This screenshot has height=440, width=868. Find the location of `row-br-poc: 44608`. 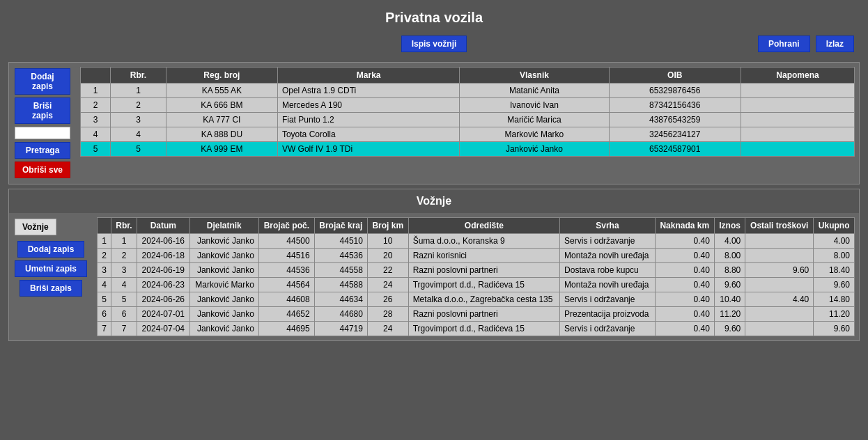

row-br-poc: 44608 is located at coordinates (286, 299).